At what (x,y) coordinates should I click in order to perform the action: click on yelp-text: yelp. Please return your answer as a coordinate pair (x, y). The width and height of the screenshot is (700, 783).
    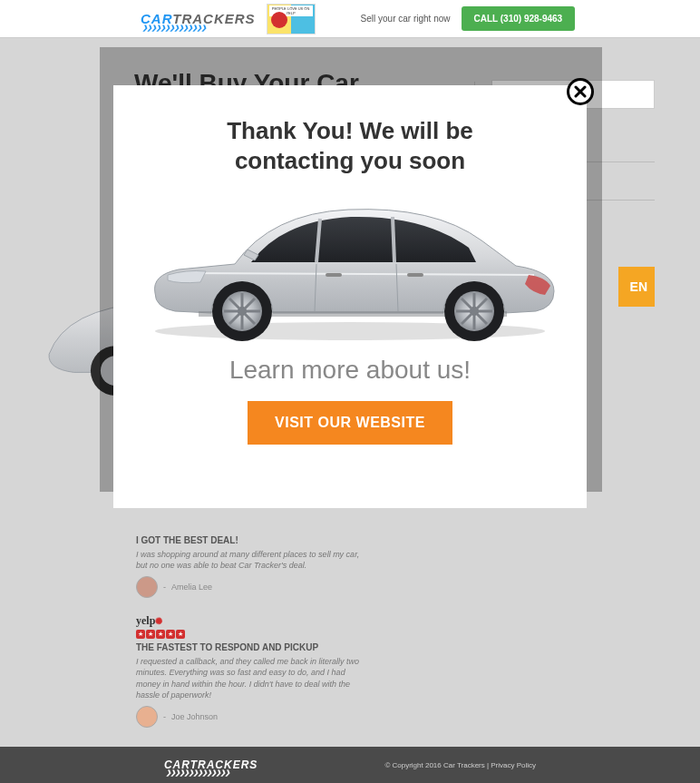
    Looking at the image, I should click on (145, 621).